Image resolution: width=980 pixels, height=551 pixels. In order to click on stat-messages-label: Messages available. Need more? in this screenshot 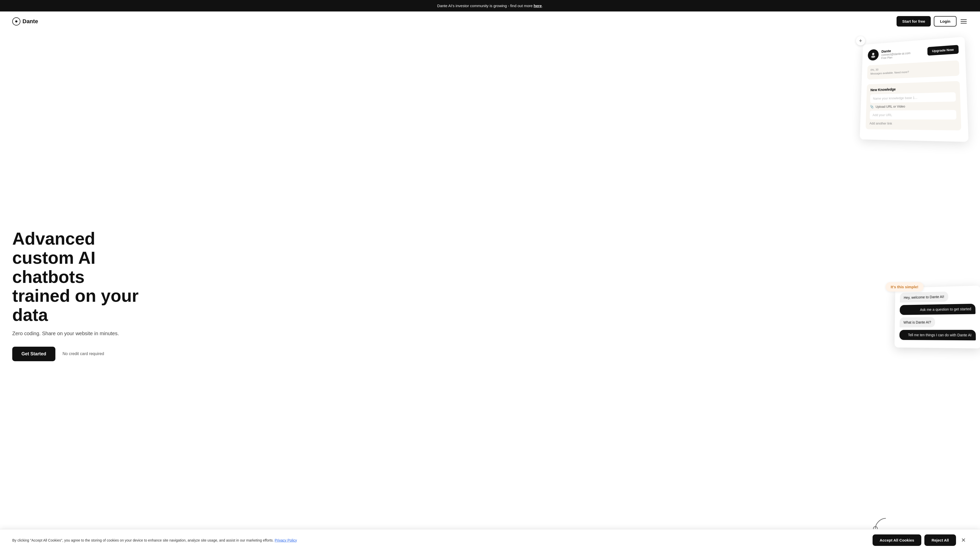, I will do `click(913, 71)`.